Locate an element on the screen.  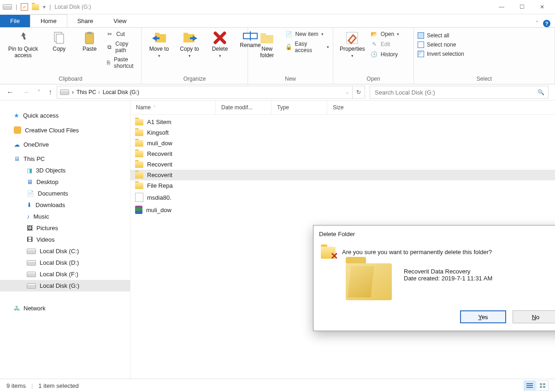
tab-home: Home is located at coordinates (49, 21).